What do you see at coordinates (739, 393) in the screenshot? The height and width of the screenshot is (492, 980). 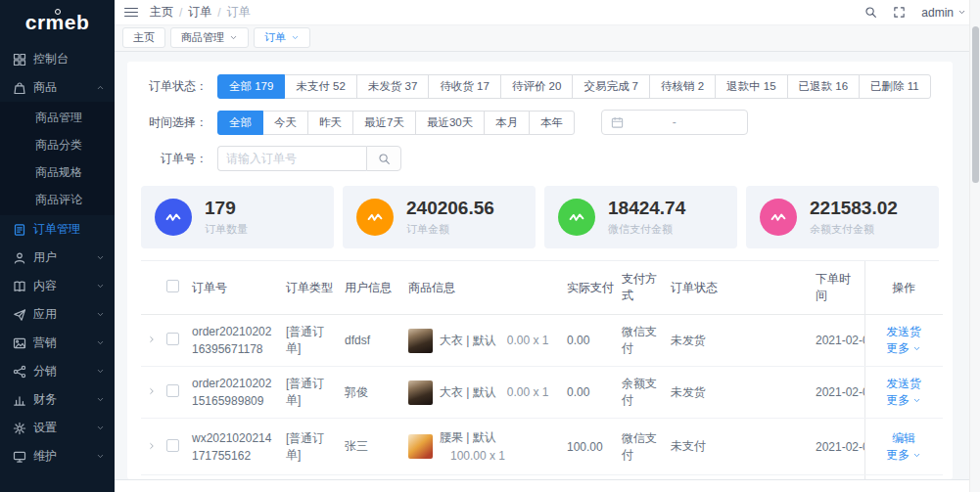 I see `status-cell: 未发货` at bounding box center [739, 393].